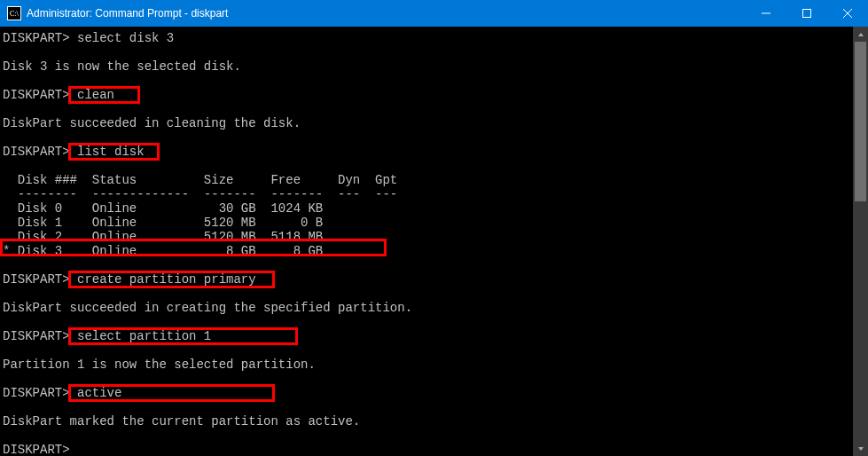  What do you see at coordinates (435, 279) in the screenshot?
I see `terminal-line: DISKPART> create partition primary` at bounding box center [435, 279].